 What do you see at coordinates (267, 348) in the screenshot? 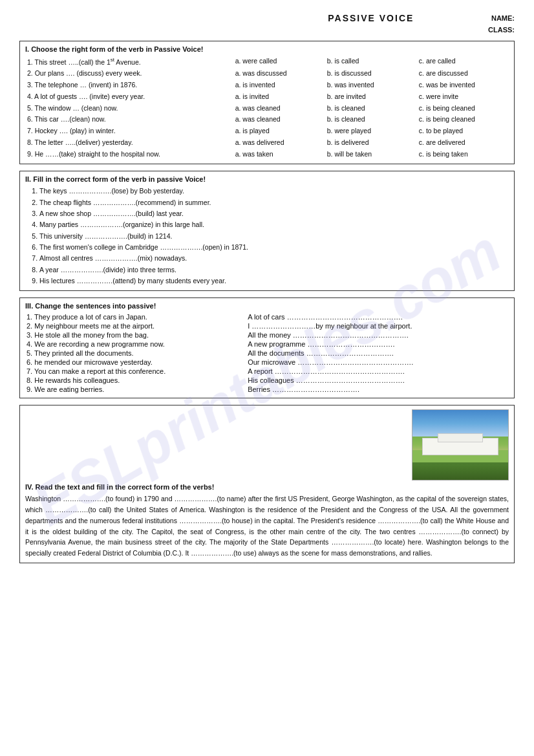
I see `section3: III. Change the sentences into passive! …` at bounding box center [267, 348].